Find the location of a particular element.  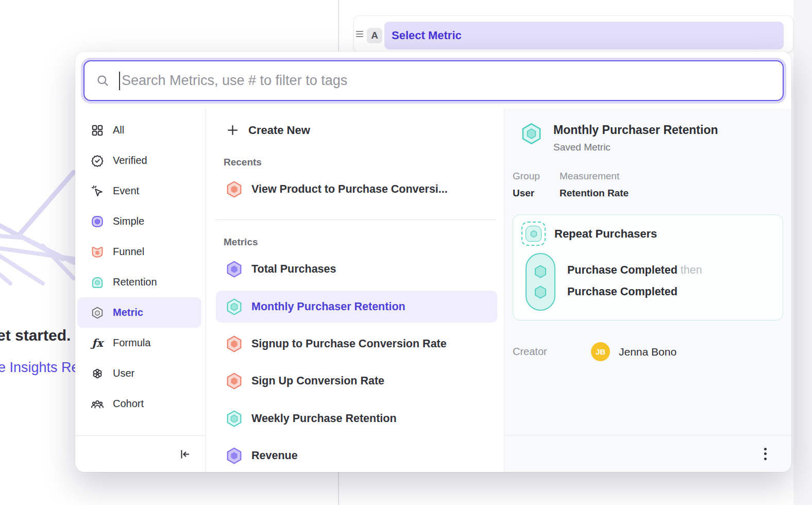

sidebar-item-label: User is located at coordinates (124, 373).